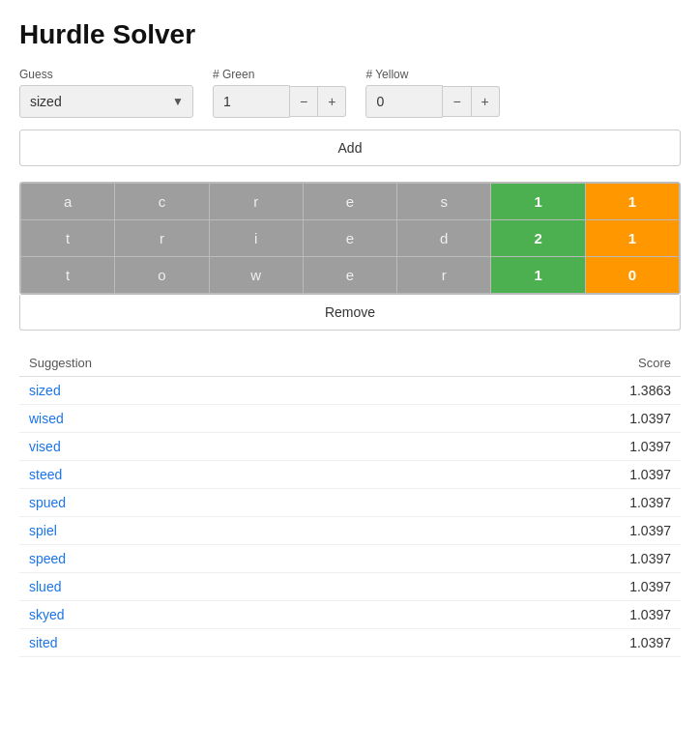 Image resolution: width=700 pixels, height=749 pixels. I want to click on list-item: sized1.3863, so click(350, 390).